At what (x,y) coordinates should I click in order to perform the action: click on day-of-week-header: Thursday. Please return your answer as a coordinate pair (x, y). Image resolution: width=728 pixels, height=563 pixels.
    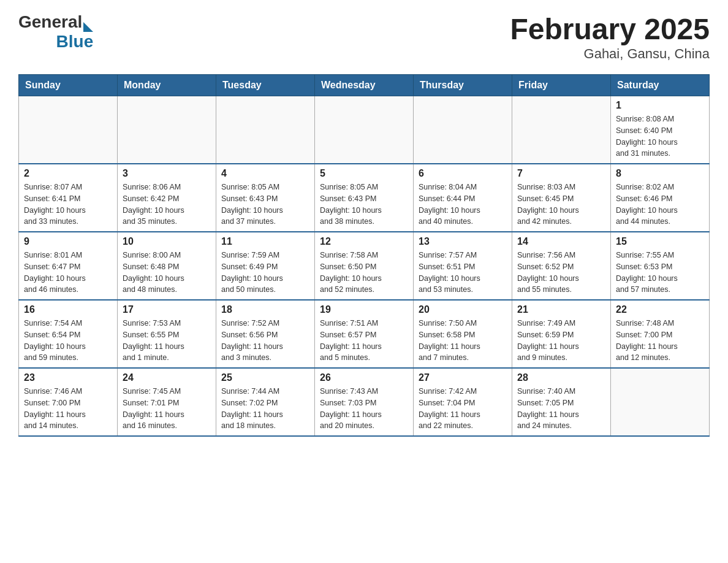
    Looking at the image, I should click on (463, 86).